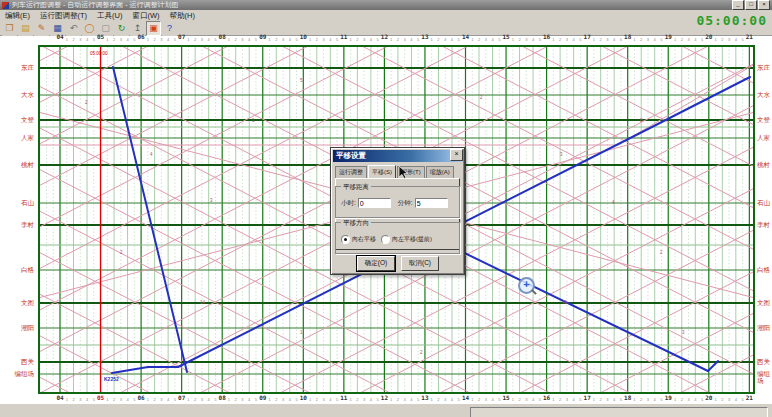 This screenshot has height=417, width=772. What do you see at coordinates (6, 6) in the screenshot?
I see `app-icon` at bounding box center [6, 6].